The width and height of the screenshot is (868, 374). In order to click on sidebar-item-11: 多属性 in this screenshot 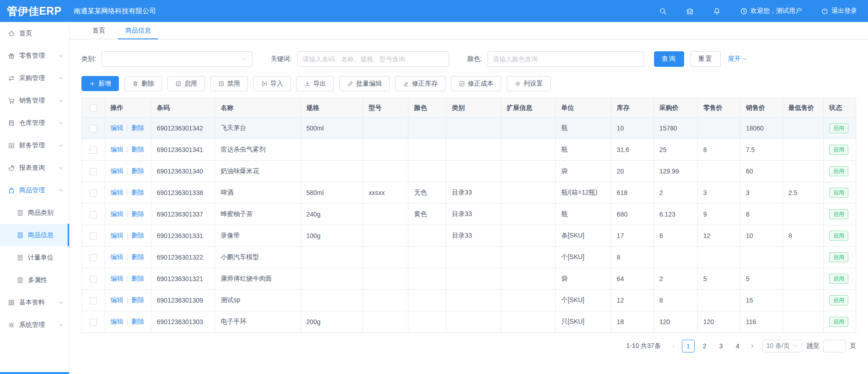, I will do `click(35, 280)`.